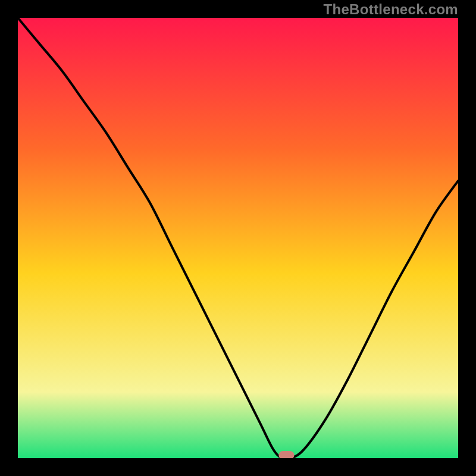 This screenshot has width=476, height=476. Describe the element at coordinates (391, 10) in the screenshot. I see `watermark-text: TheBottleneck.com` at that location.